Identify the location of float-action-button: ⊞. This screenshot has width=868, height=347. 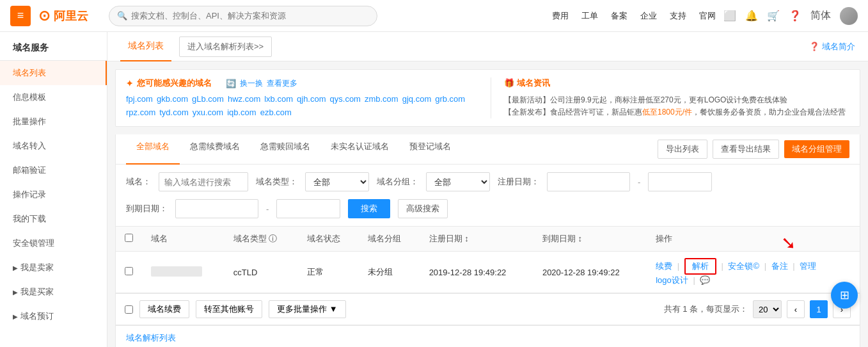
(844, 295).